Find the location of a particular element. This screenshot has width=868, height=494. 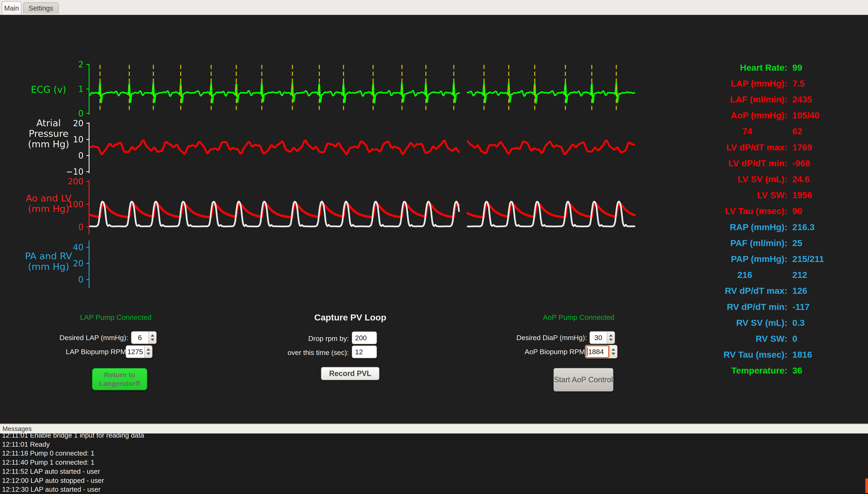

stat-value: 0 is located at coordinates (795, 339).